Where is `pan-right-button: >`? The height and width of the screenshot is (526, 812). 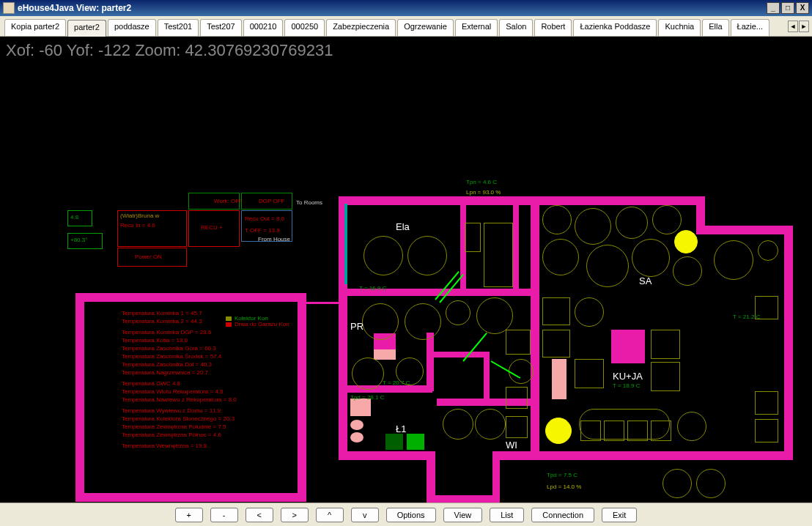
pan-right-button: > is located at coordinates (295, 515).